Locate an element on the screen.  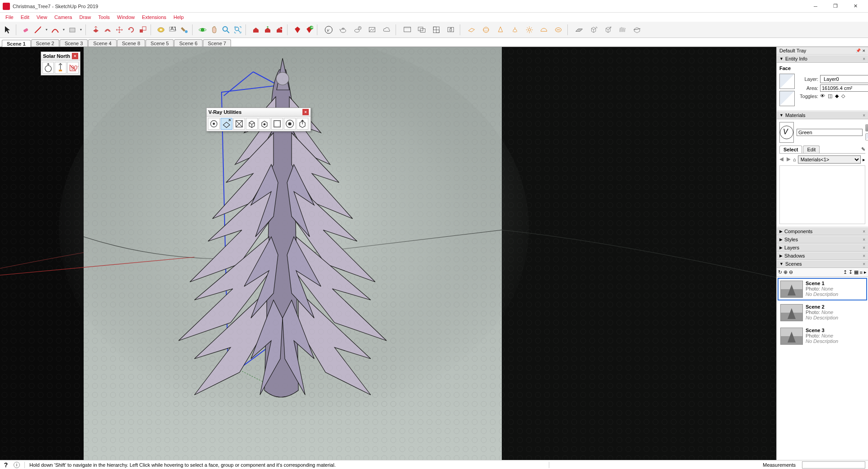
scene-tab-4: Scene 4 is located at coordinates (102, 43).